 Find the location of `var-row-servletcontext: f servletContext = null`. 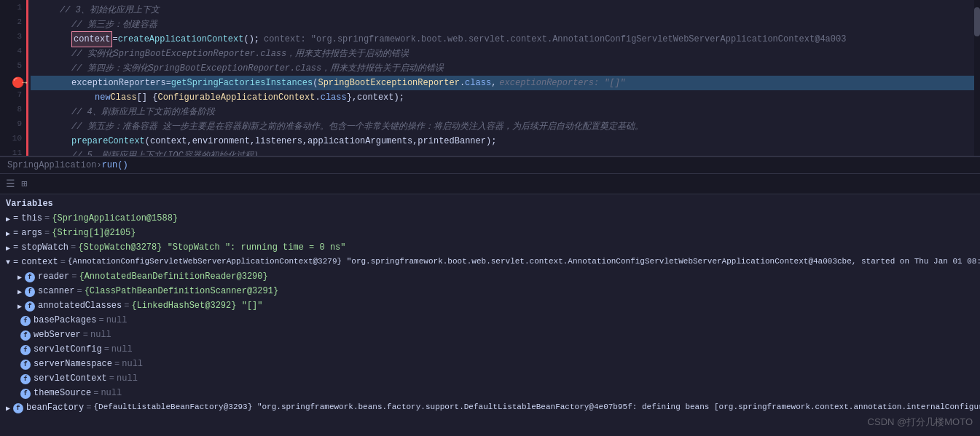

var-row-servletcontext: f servletContext = null is located at coordinates (490, 379).